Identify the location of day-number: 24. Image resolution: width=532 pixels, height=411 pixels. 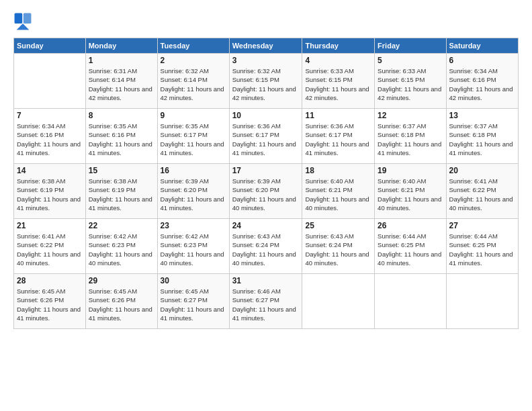
(266, 226).